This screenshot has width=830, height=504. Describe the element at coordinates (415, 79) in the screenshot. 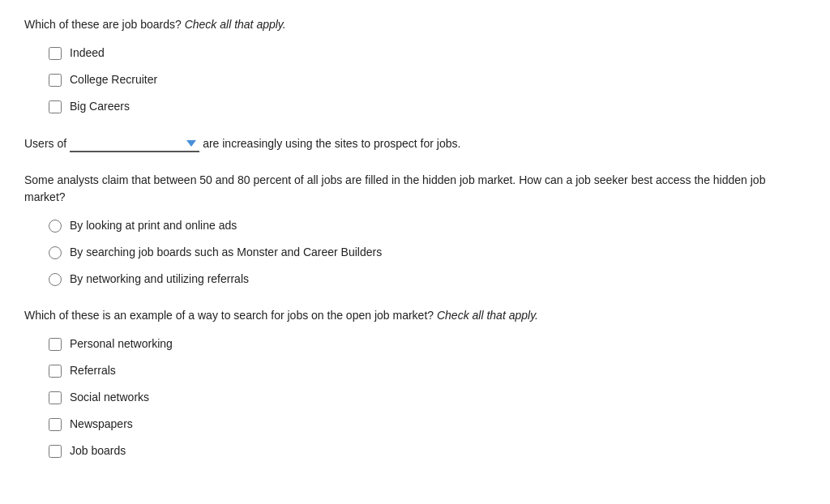

I see `question-1-options: IndeedCollege RecruiterBig Careers` at that location.